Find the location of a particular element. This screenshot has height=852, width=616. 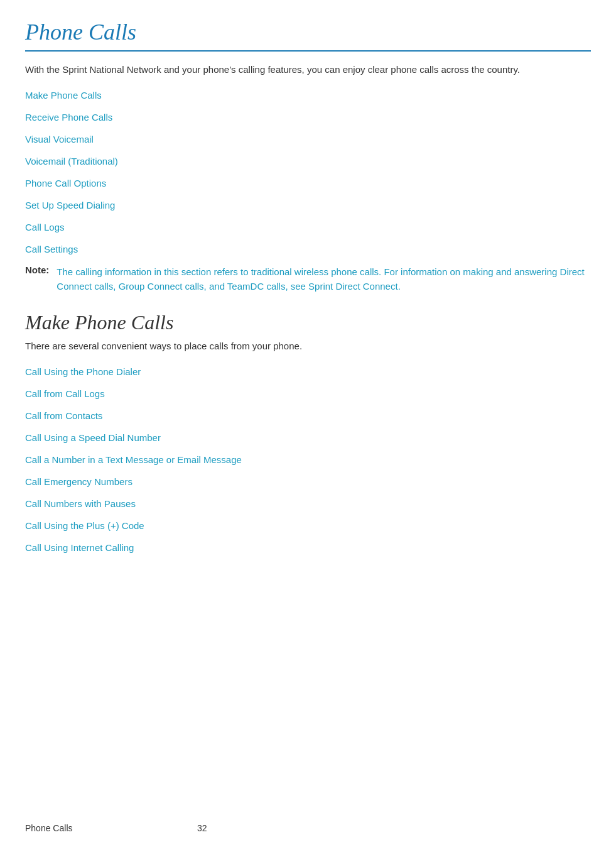

toc-link-set-up-speed-dialing: Set Up Speed Dialing is located at coordinates (308, 205).